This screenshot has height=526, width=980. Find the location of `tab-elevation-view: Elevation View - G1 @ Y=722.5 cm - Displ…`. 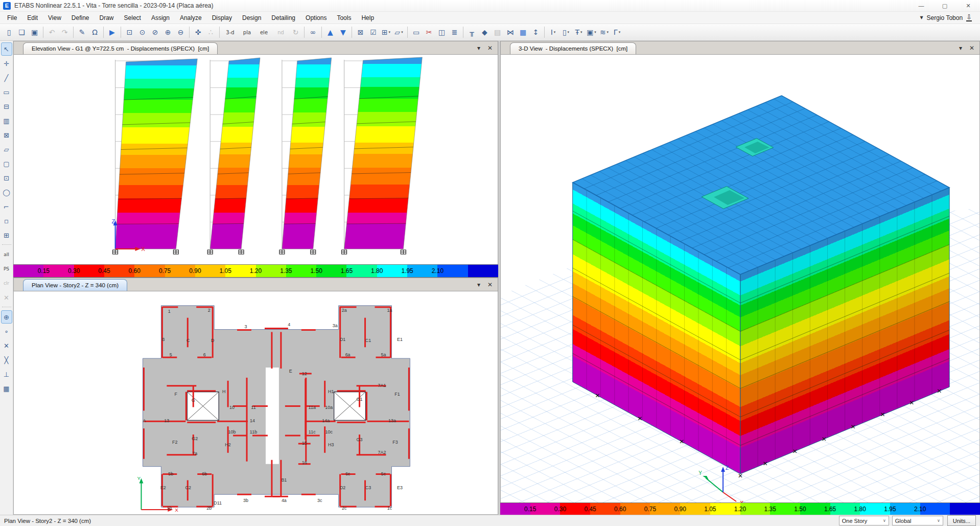

tab-elevation-view: Elevation View - G1 @ Y=722.5 cm - Displ… is located at coordinates (121, 48).